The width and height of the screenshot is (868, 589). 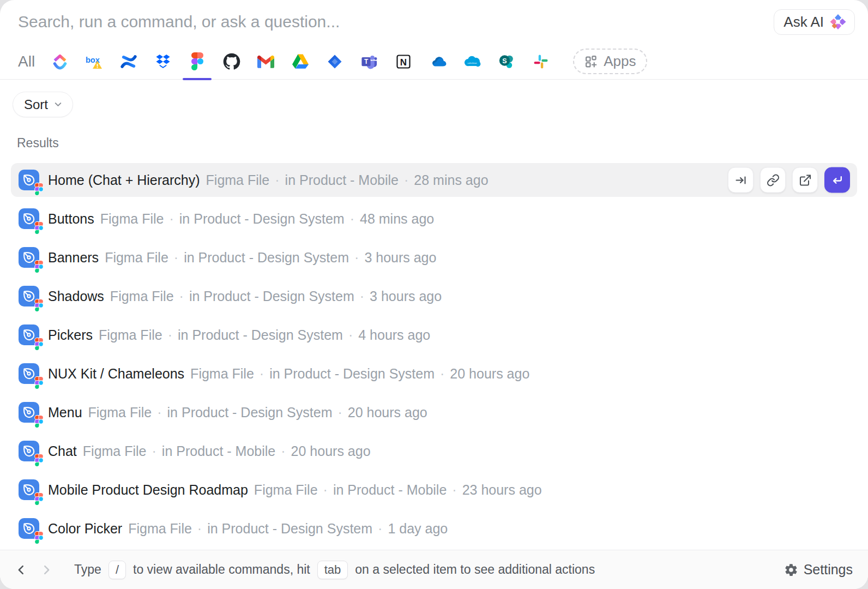 I want to click on tab-dropbox, so click(x=162, y=62).